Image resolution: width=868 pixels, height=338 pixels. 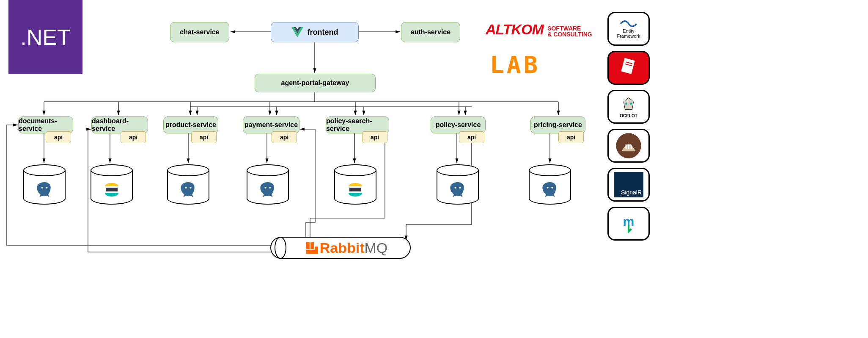 What do you see at coordinates (431, 32) in the screenshot?
I see `auth-service-box: auth-service` at bounding box center [431, 32].